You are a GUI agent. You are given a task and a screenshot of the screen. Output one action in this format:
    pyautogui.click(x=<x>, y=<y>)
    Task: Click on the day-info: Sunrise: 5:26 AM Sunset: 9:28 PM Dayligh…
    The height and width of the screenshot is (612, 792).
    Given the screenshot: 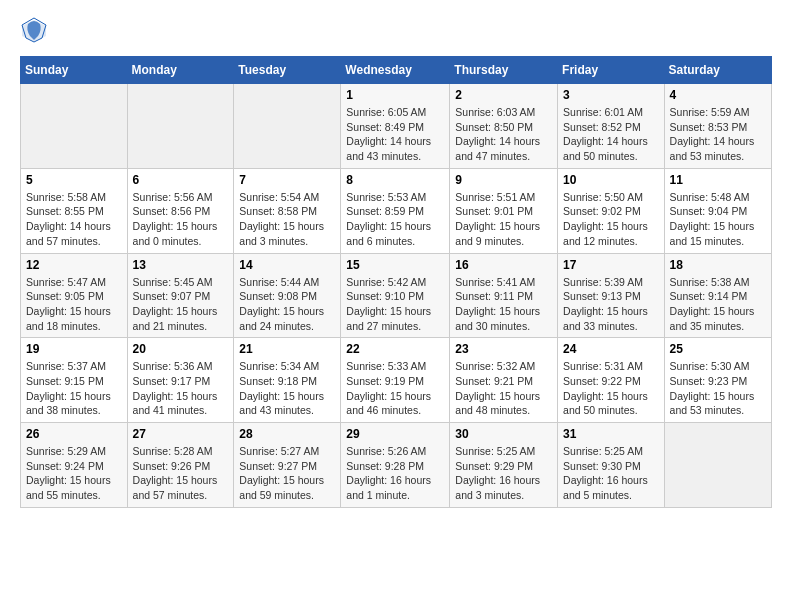 What is the action you would take?
    pyautogui.click(x=395, y=474)
    